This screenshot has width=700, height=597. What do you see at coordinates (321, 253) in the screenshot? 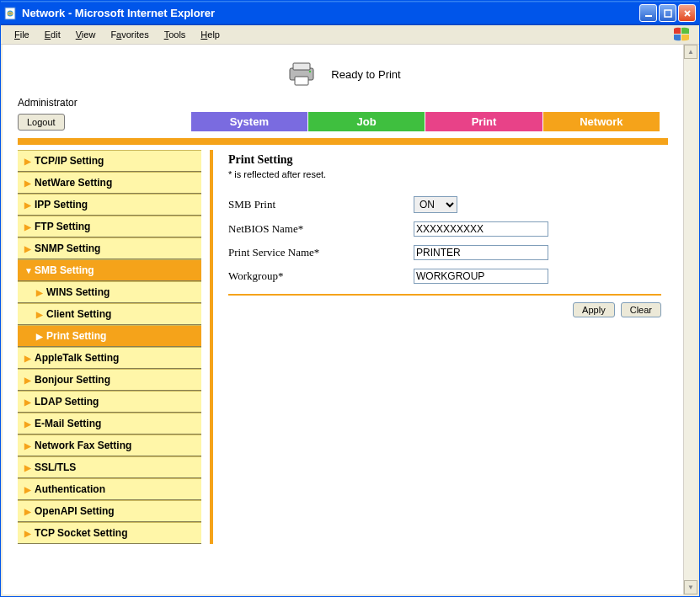
I see `service-label: Print Service Name*` at bounding box center [321, 253].